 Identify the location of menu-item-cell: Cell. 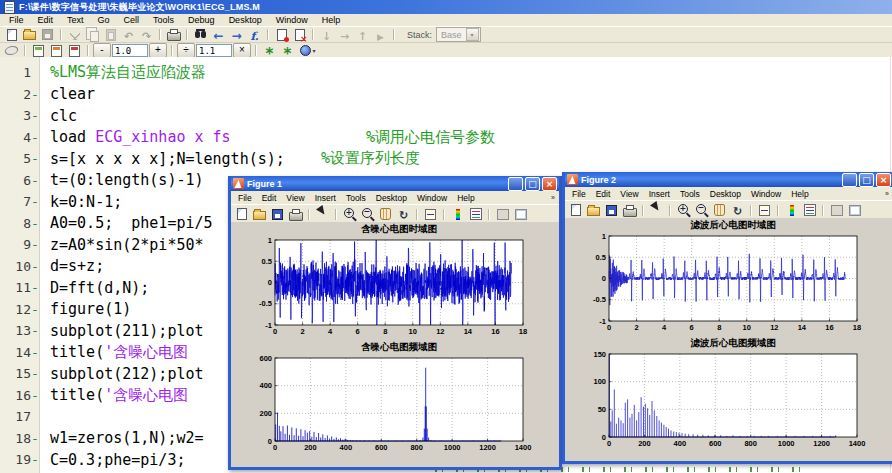
(132, 20).